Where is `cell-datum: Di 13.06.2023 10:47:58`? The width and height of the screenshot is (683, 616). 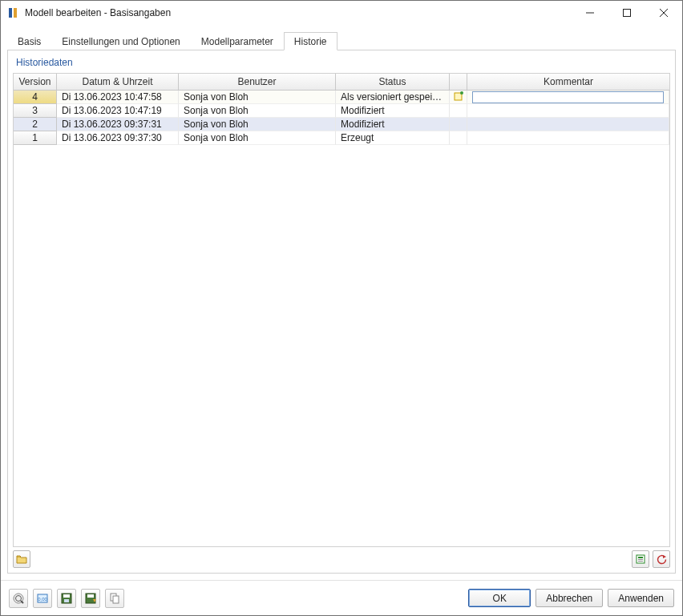 cell-datum: Di 13.06.2023 10:47:58 is located at coordinates (118, 98).